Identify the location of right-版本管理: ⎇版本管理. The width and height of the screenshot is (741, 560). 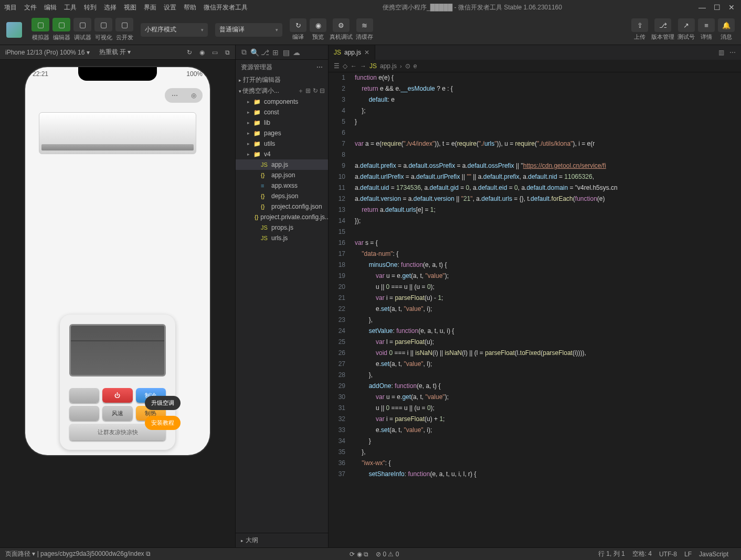
(663, 29).